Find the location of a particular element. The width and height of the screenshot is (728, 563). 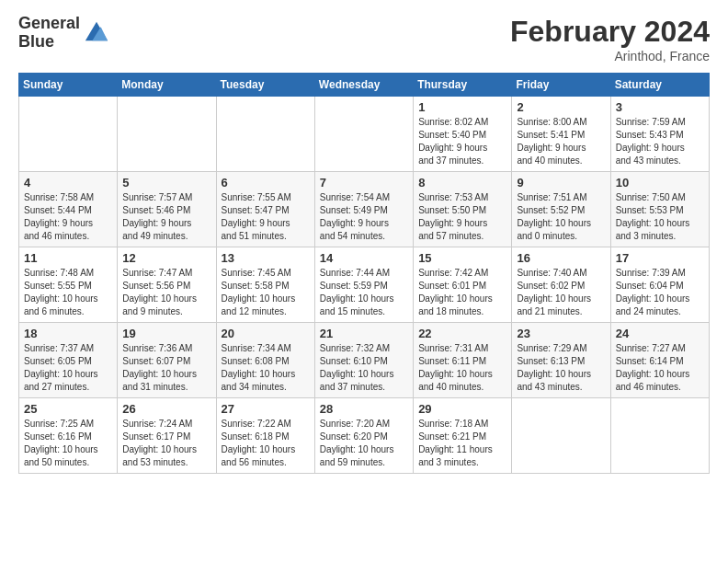

calendar-cell: 25Sunrise: 7:25 AM Sunset: 6:16 PM Dayli… is located at coordinates (68, 436).